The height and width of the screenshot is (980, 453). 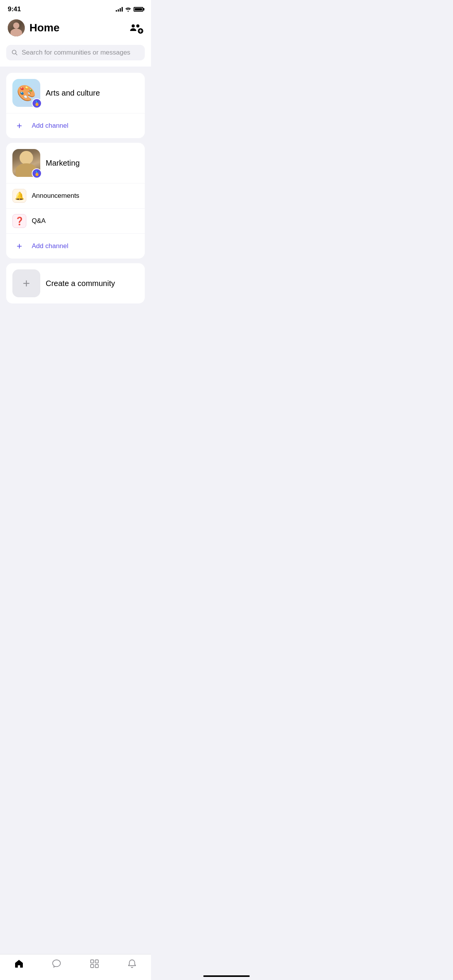 I want to click on community-name-arts: Arts and culture, so click(x=73, y=93).